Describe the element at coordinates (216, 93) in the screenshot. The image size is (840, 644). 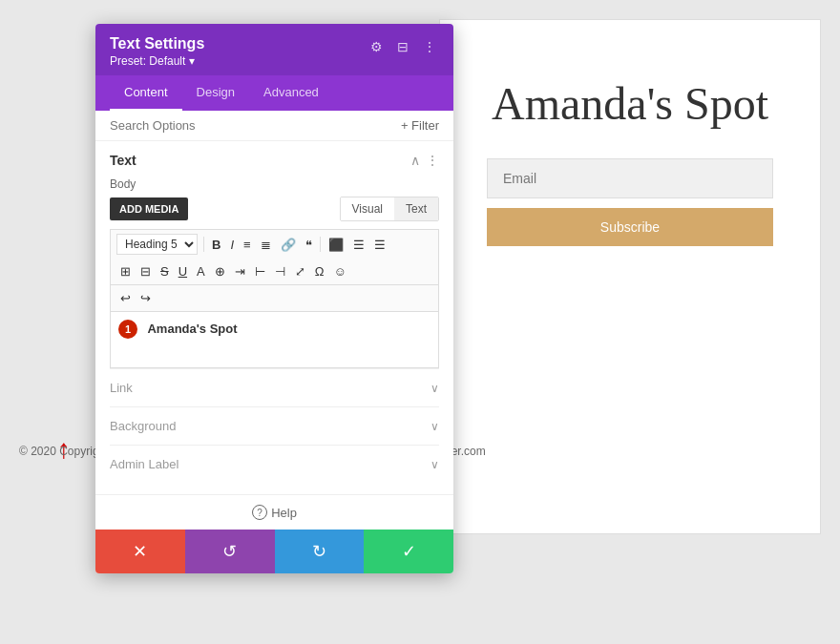
I see `tab-design: Design` at that location.